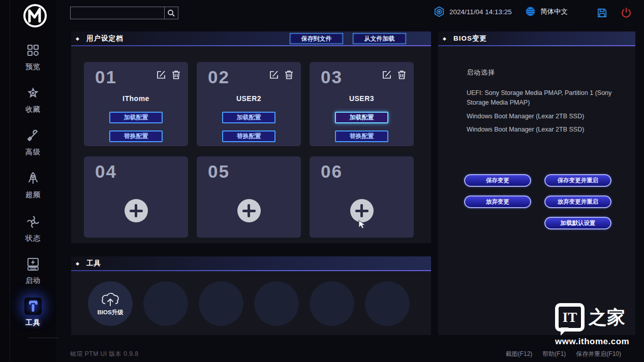  I want to click on tools-header: ◆ 工具, so click(251, 263).